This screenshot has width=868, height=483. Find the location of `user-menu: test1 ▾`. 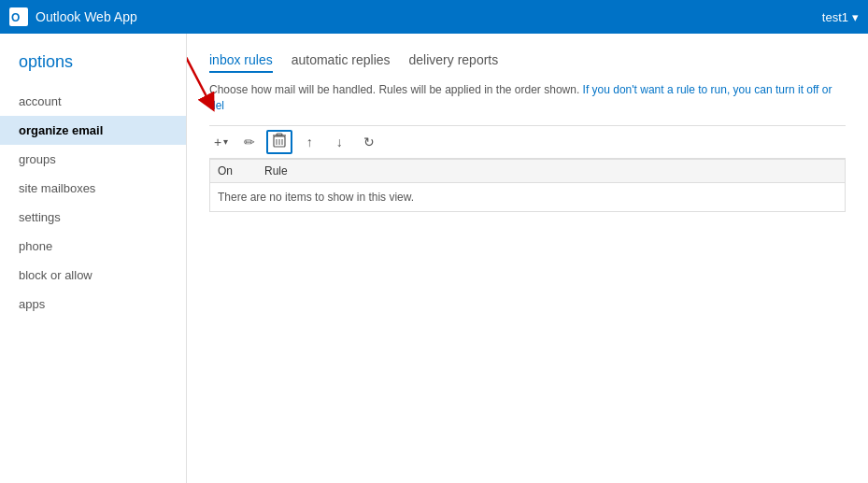

user-menu: test1 ▾ is located at coordinates (841, 17).